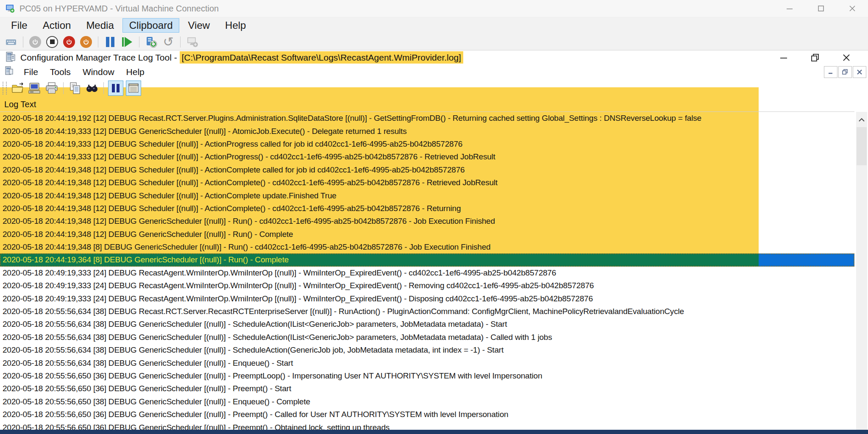  Describe the element at coordinates (10, 8) in the screenshot. I see `hyperv-app-icon` at that location.